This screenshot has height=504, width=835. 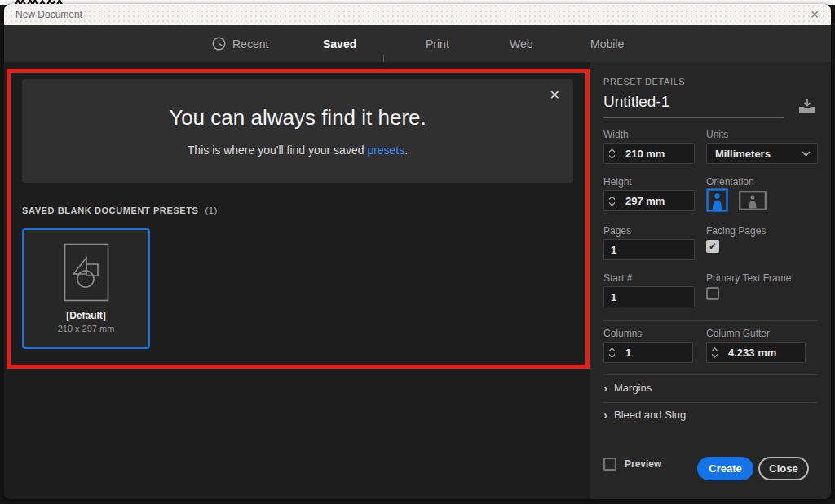 I want to click on height-value: 297 mm, so click(x=642, y=201).